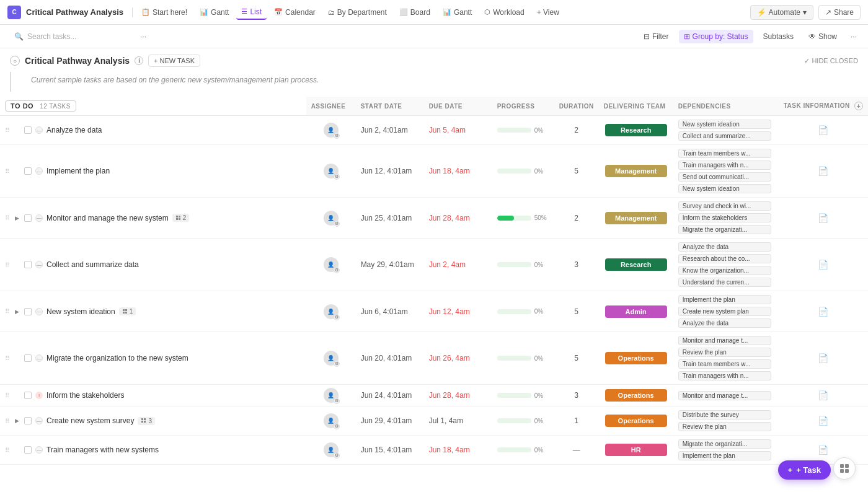 The height and width of the screenshot is (492, 868). I want to click on task-name: Collect and summarize data, so click(93, 265).